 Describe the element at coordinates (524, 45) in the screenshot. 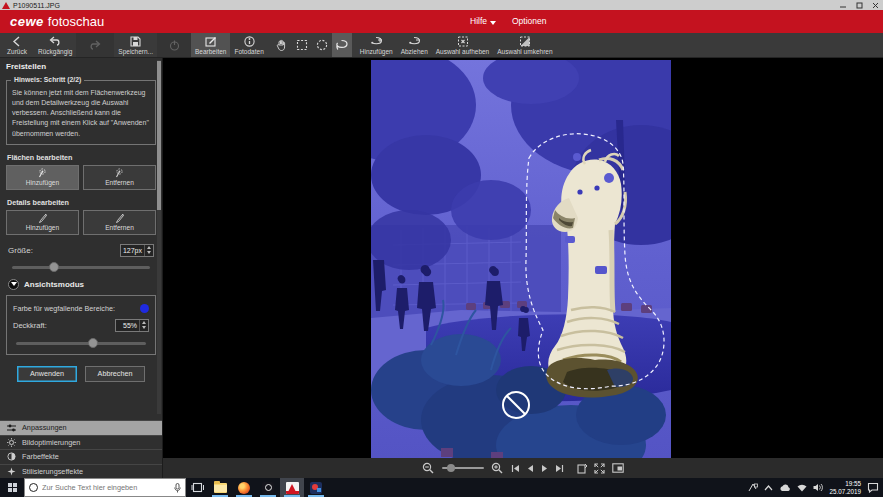

I see `invert-selection-button: Auswahl umkehren` at that location.